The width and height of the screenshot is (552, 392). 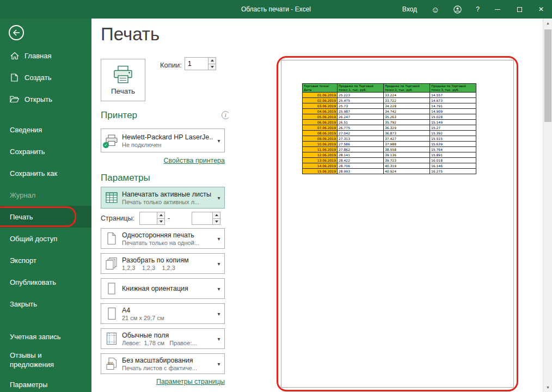 What do you see at coordinates (46, 195) in the screenshot?
I see `sidebar-menu-item-3: Журнал` at bounding box center [46, 195].